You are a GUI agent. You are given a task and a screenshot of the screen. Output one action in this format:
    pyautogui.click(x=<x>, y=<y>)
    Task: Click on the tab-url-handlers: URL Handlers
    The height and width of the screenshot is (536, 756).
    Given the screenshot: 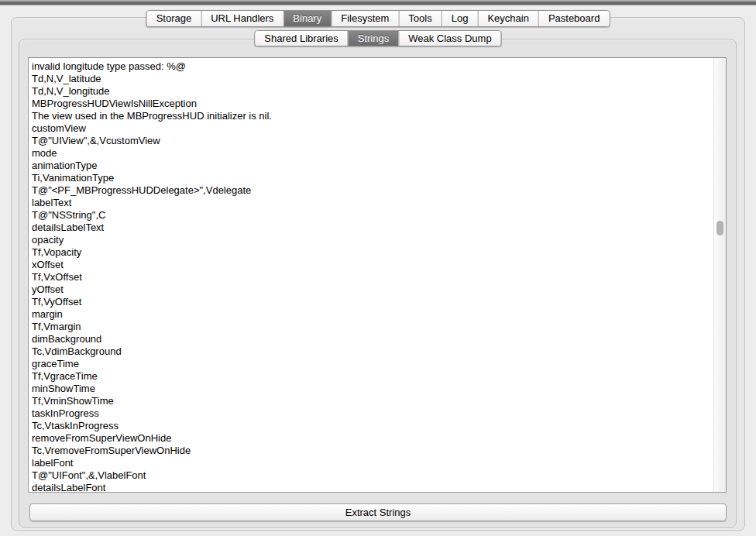 What is the action you would take?
    pyautogui.click(x=242, y=19)
    